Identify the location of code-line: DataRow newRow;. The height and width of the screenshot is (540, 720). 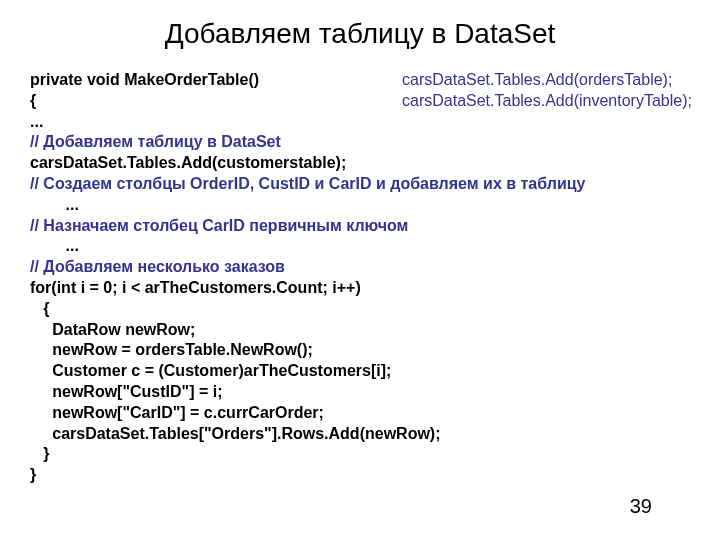
(350, 330).